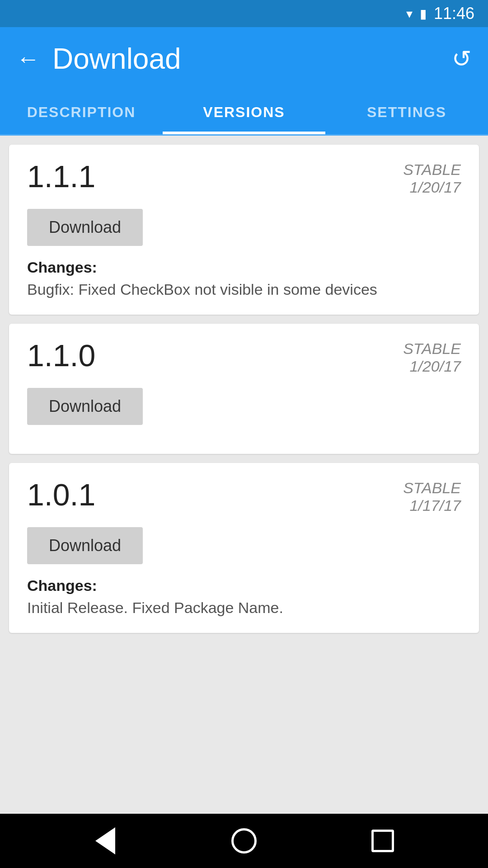 The width and height of the screenshot is (488, 868). I want to click on changes-text-1: Bugfix: Fixed CheckBox not visible in so…, so click(244, 289).